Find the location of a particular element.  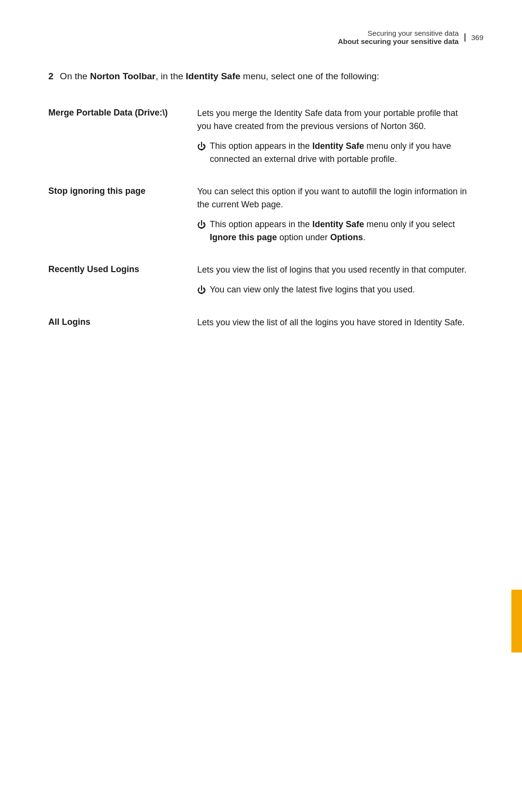

option-row-stop-ignoring: Stop ignoring this page You can select t… is located at coordinates (261, 224).